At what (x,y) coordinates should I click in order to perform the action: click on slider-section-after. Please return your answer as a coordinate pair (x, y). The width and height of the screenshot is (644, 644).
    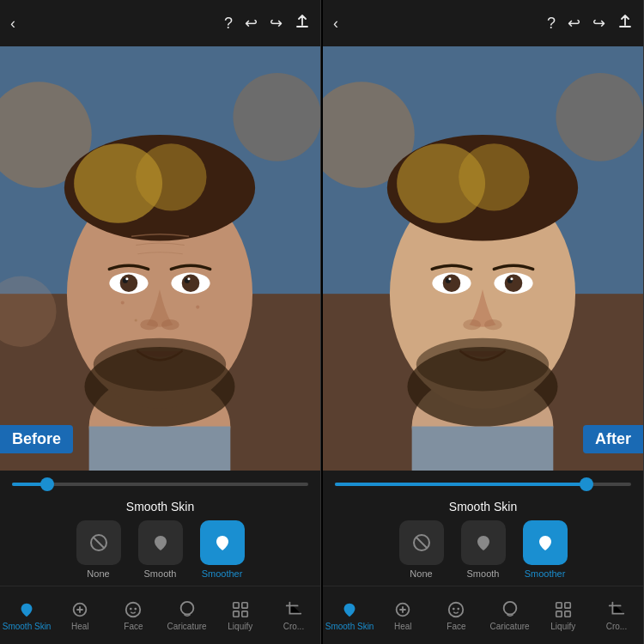
    Looking at the image, I should click on (483, 483).